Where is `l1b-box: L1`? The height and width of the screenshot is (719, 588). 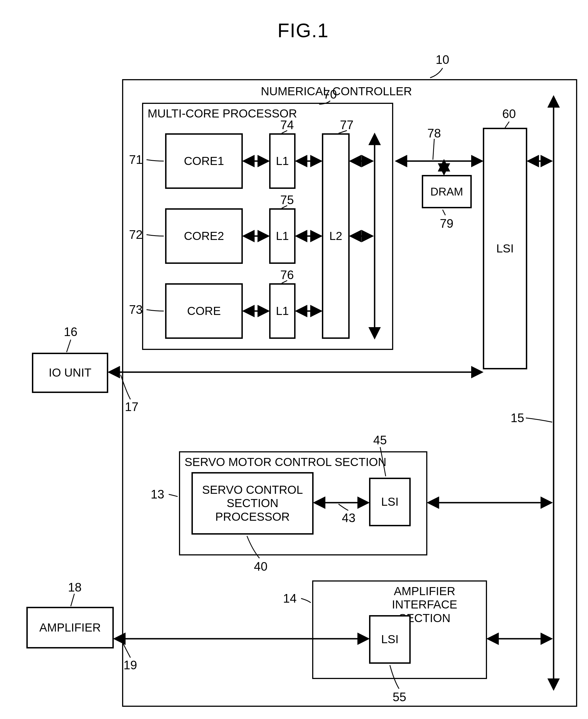
l1b-box: L1 is located at coordinates (282, 236).